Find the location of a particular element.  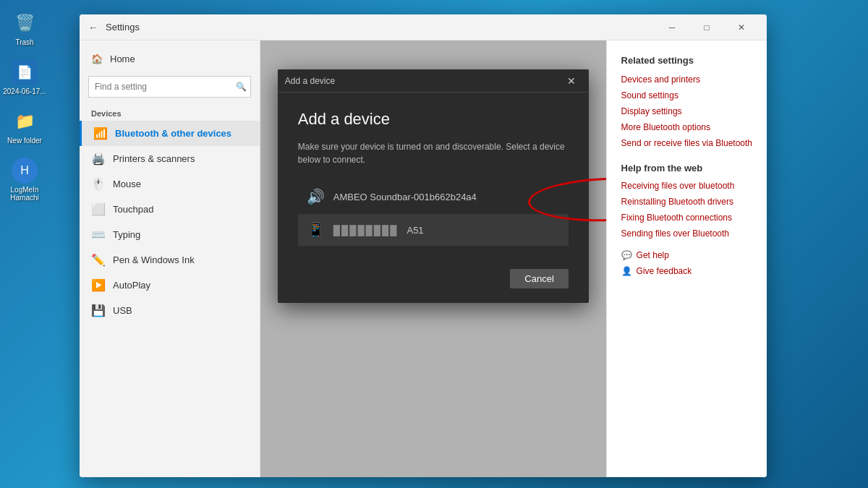

device-list: 🔊 AMBEO Soundbar-001b662b24a4 📱 ████████… is located at coordinates (433, 213).